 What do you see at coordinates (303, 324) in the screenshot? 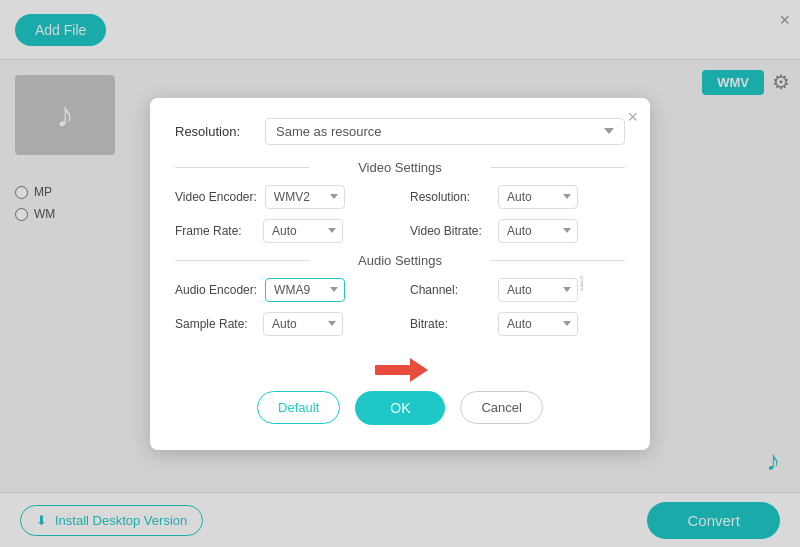
I see `sample-rate-select: Auto` at bounding box center [303, 324].